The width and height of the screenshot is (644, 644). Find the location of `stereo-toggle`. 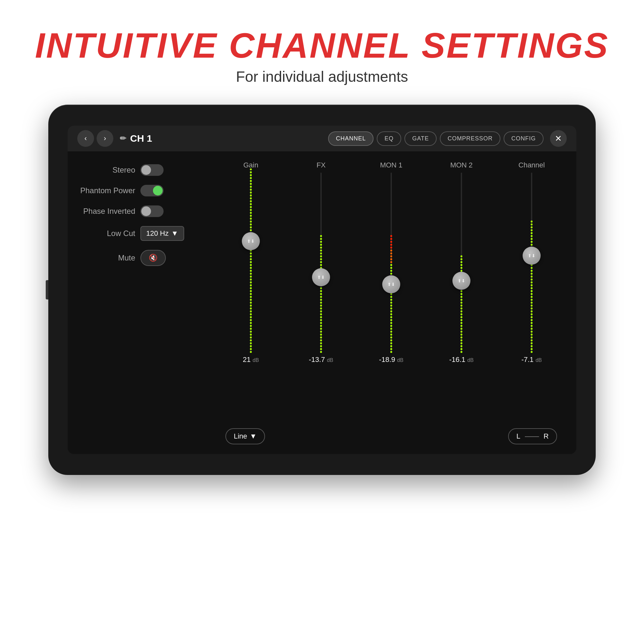

stereo-toggle is located at coordinates (152, 170).